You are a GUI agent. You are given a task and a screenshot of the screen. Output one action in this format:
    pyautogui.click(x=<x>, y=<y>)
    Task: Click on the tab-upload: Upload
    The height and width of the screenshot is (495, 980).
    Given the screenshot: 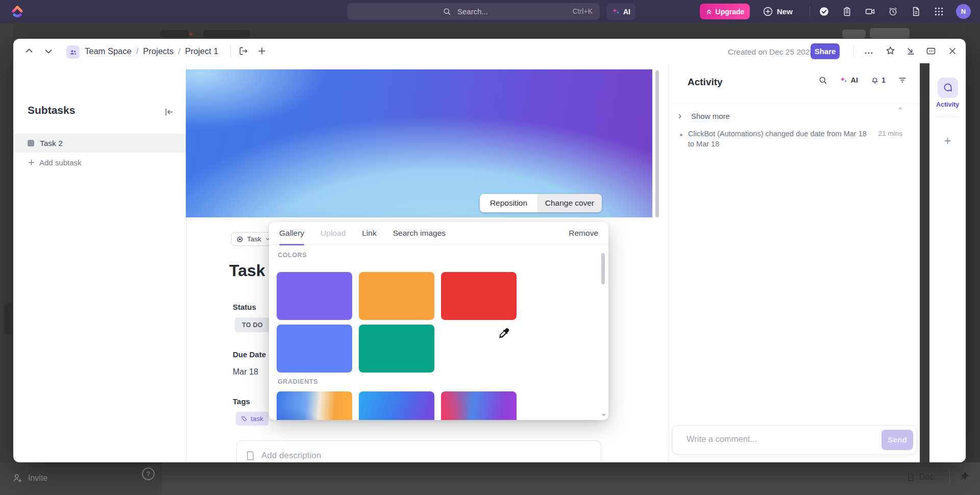 What is the action you would take?
    pyautogui.click(x=333, y=234)
    